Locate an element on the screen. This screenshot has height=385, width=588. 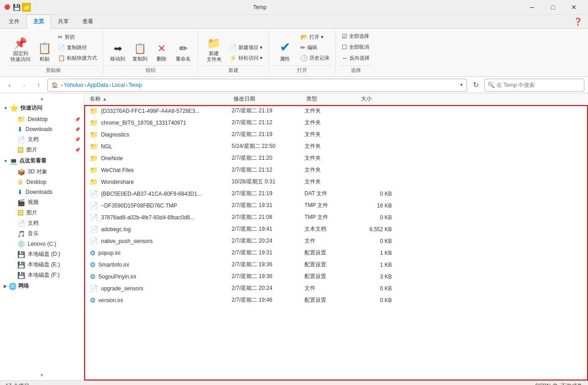
sidebar-item-docs-pc: 📄 文档 is located at coordinates (42, 223).